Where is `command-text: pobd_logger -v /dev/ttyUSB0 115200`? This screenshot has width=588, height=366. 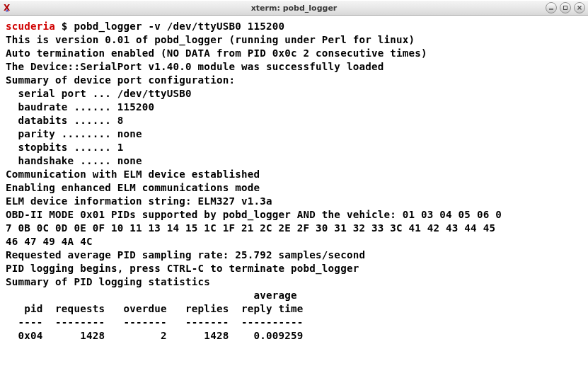
command-text: pobd_logger -v /dev/ttyUSB0 115200 is located at coordinates (179, 26).